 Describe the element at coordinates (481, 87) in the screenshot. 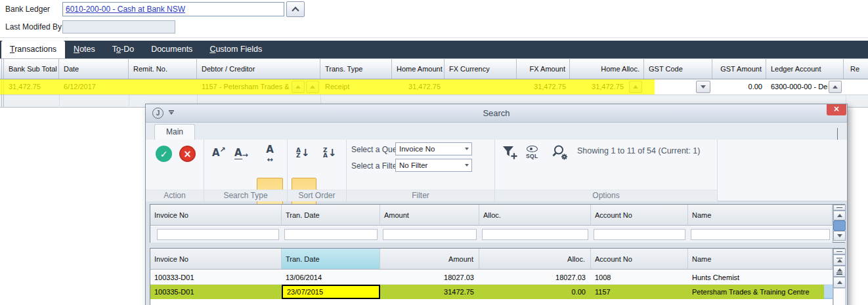

I see `cell-fx-currency` at that location.